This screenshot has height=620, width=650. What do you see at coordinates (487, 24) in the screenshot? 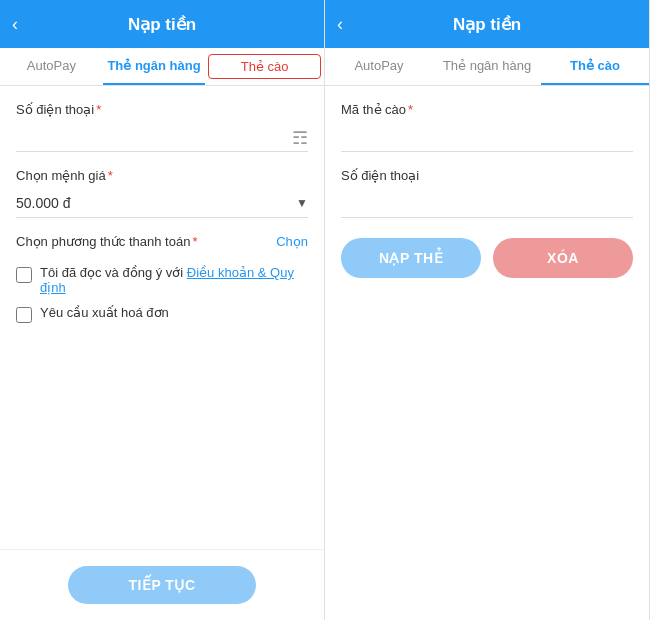
I see `right-header-title: Nạp tiền` at bounding box center [487, 24].